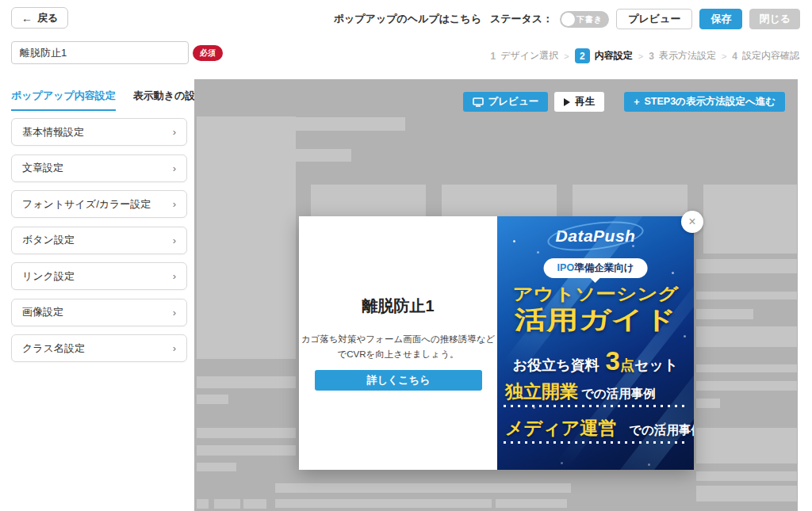 This screenshot has height=511, width=812. I want to click on popup-title: 離脱防止1, so click(398, 306).